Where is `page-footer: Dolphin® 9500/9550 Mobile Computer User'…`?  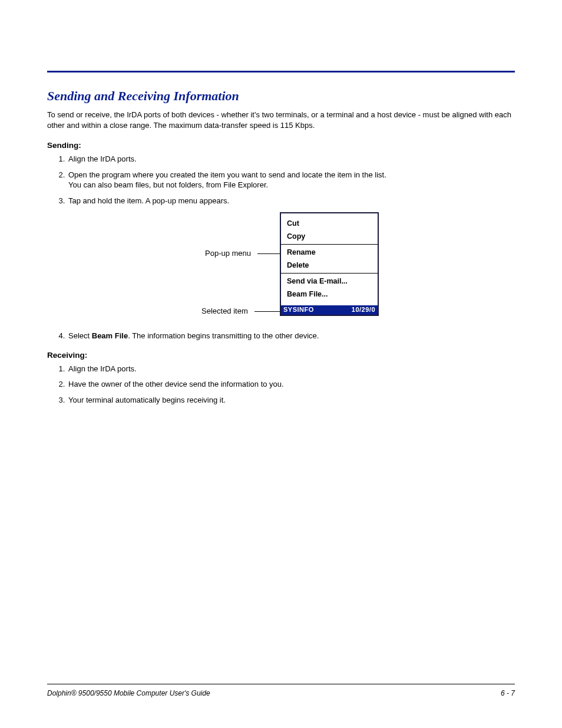 page-footer: Dolphin® 9500/9550 Mobile Computer User'… is located at coordinates (281, 691).